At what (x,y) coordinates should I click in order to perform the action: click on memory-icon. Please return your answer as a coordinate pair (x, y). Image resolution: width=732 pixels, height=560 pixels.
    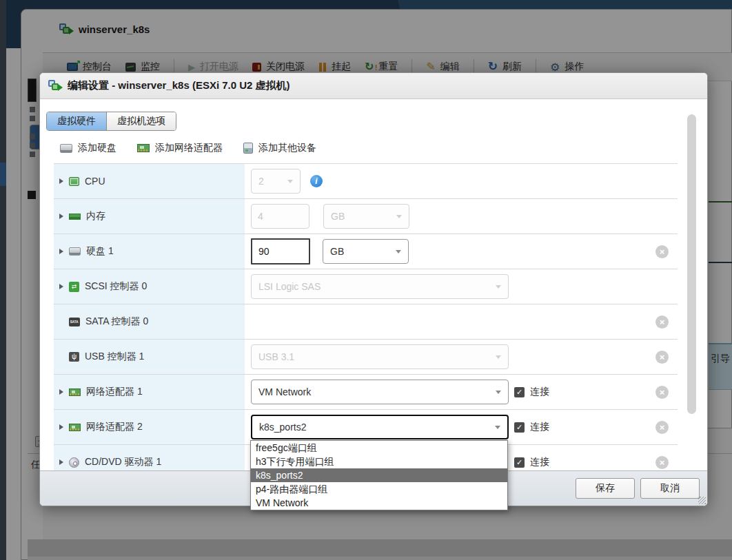
    Looking at the image, I should click on (74, 216).